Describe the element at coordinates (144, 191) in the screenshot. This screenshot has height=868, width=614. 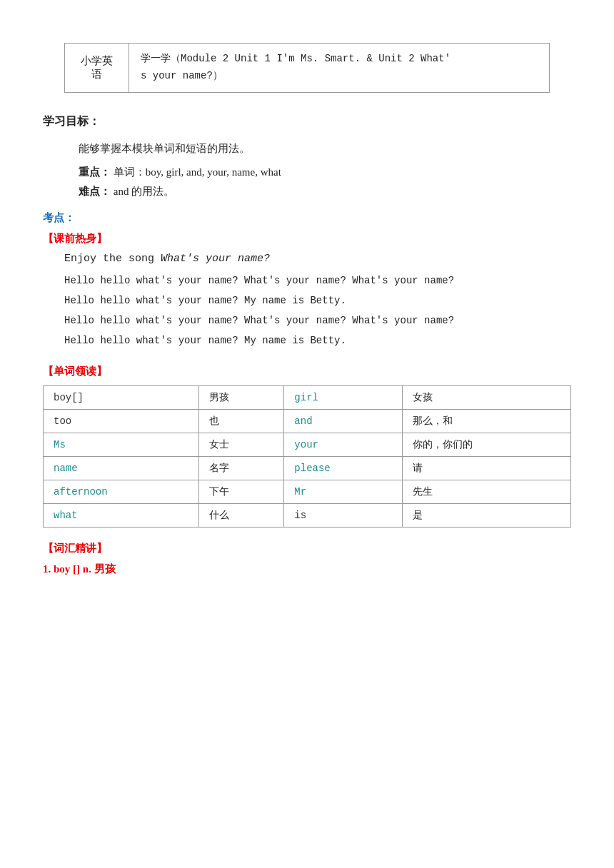
I see `diff-content: and 的用法。` at that location.